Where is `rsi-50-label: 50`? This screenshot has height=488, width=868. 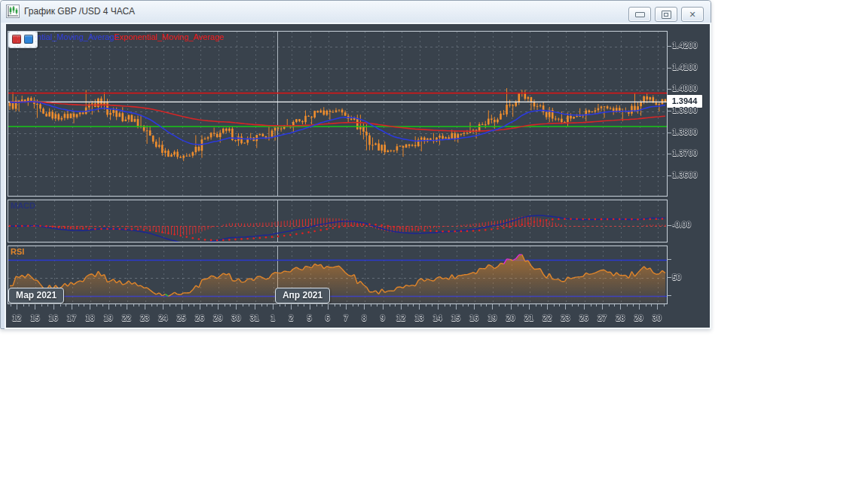
rsi-50-label: 50 is located at coordinates (677, 277).